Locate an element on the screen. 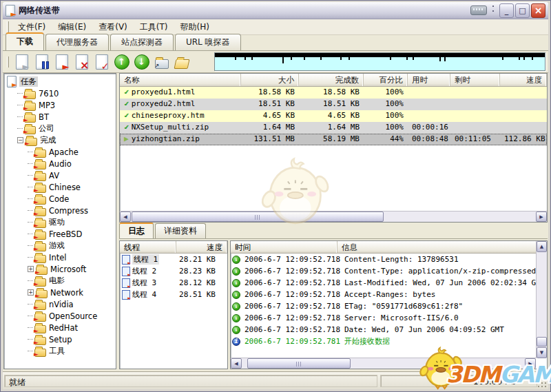 The image size is (551, 392). column-header: 时间 is located at coordinates (284, 247).